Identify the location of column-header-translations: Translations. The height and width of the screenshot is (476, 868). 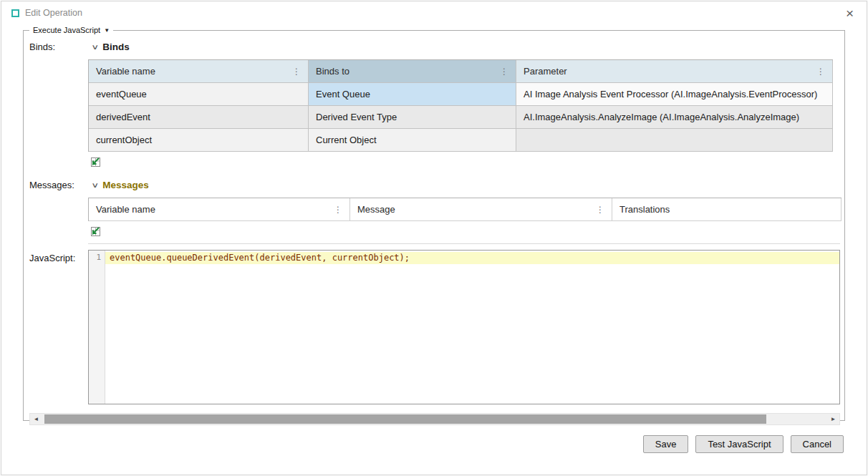
(727, 210).